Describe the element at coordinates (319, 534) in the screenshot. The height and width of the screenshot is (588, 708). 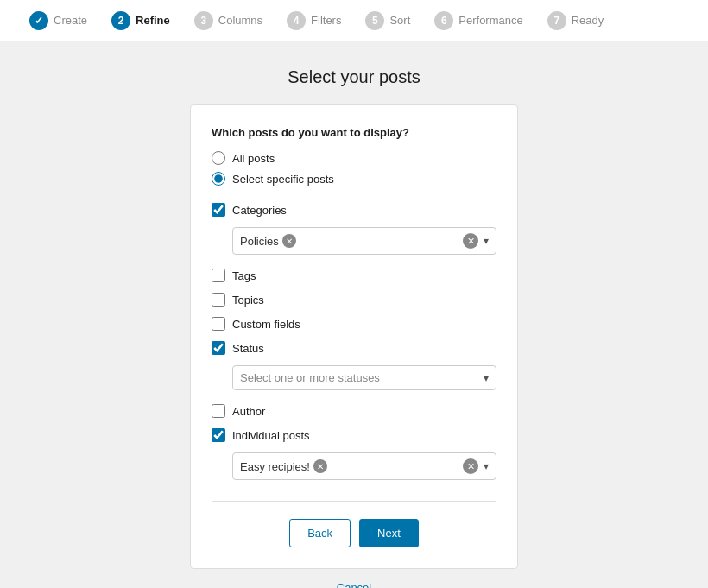
I see `back-button: Back` at that location.